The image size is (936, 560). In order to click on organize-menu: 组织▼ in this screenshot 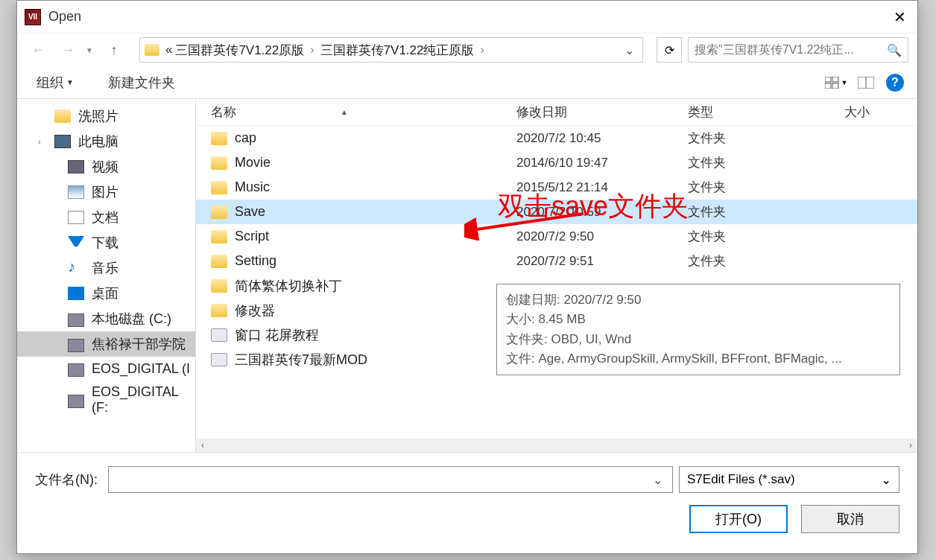, I will do `click(55, 83)`.